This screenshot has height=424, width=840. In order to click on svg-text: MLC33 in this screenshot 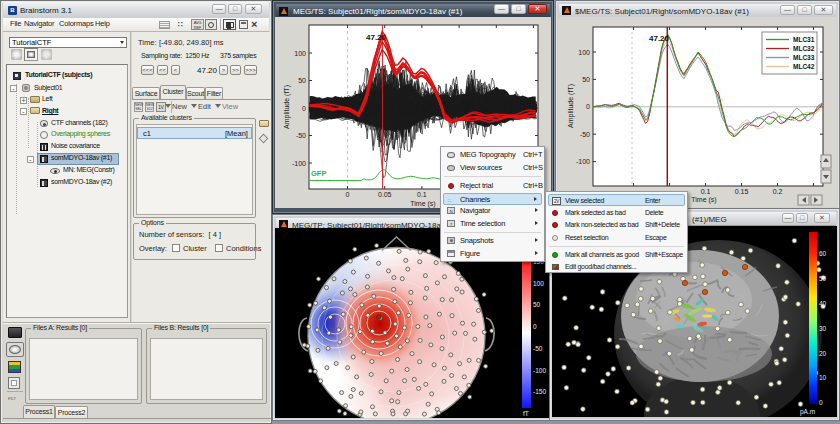, I will do `click(804, 58)`.